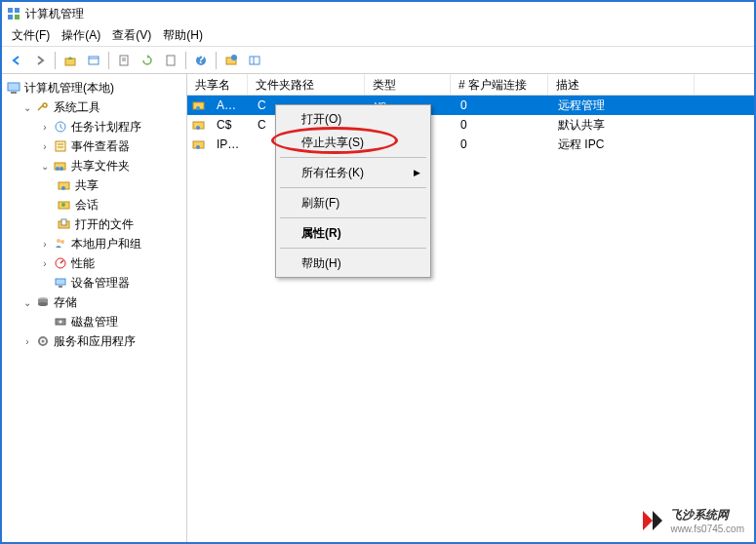 The height and width of the screenshot is (544, 756). What do you see at coordinates (408, 84) in the screenshot?
I see `col-header-type: 类型` at bounding box center [408, 84].